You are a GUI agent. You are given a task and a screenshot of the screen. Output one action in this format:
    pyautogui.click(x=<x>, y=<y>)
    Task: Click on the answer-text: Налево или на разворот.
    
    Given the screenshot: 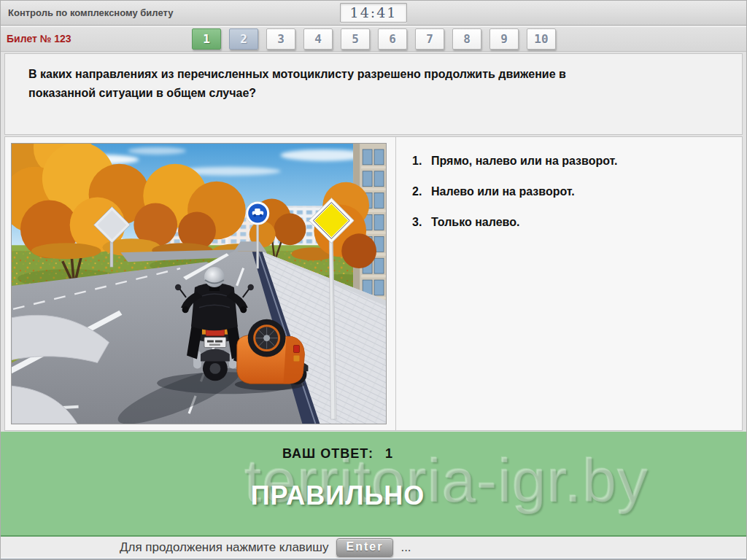 What is the action you would take?
    pyautogui.click(x=503, y=192)
    